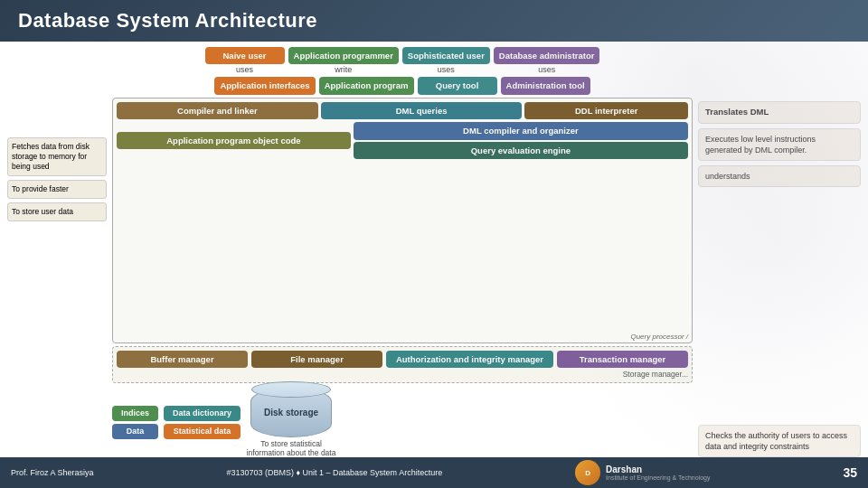  I want to click on query-eval-engine-box: Query evaluation engine, so click(521, 150).